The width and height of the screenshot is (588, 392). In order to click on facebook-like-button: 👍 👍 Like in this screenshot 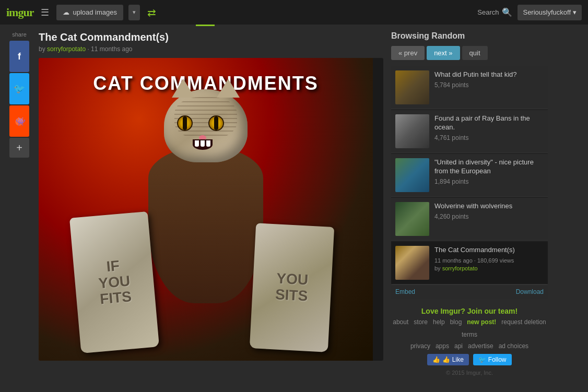, I will do `click(448, 360)`.